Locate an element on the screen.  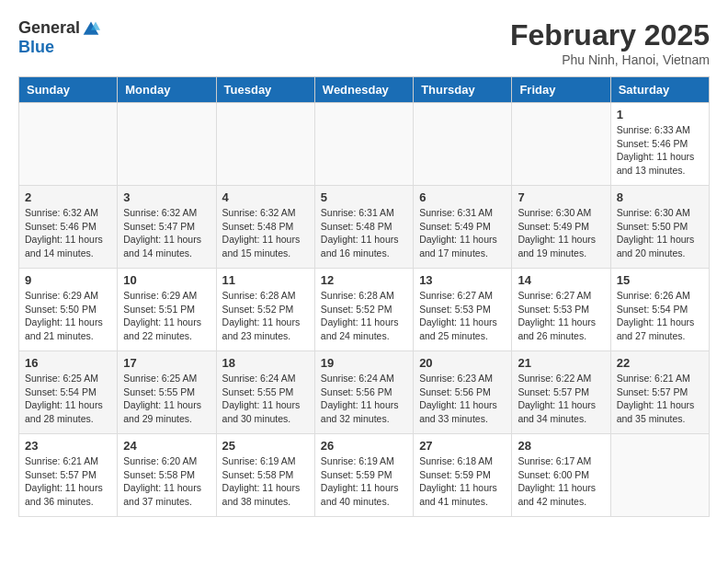
day-info: Sunrise: 6:32 AM Sunset: 5:46 PM Dayligh… is located at coordinates (68, 234).